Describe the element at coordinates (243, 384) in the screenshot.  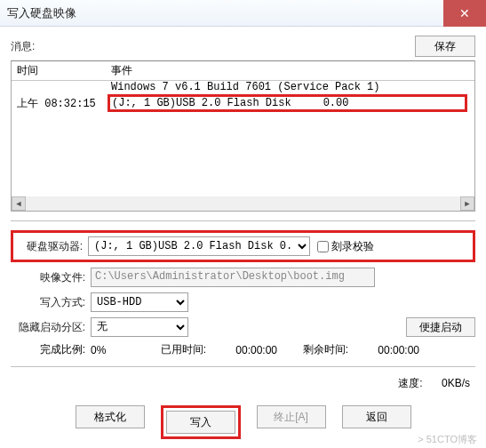
I see `speed-row: 速度: 0KB/s` at that location.